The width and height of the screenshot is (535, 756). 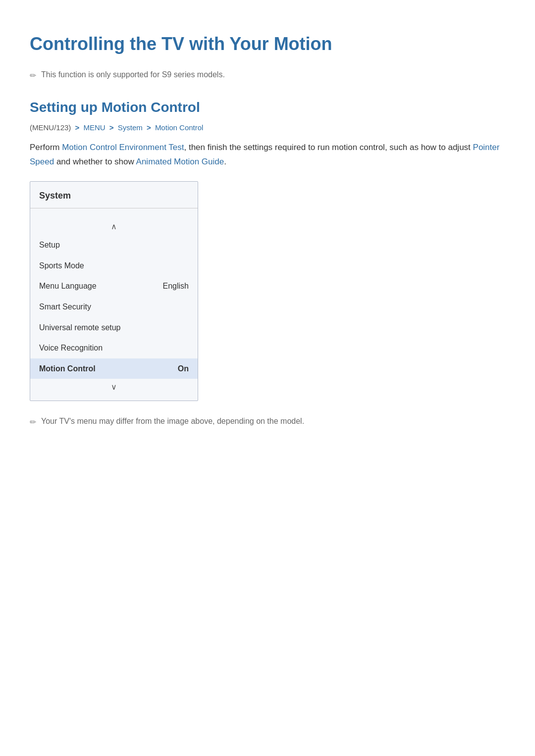 I want to click on bc-system: System, so click(x=130, y=128).